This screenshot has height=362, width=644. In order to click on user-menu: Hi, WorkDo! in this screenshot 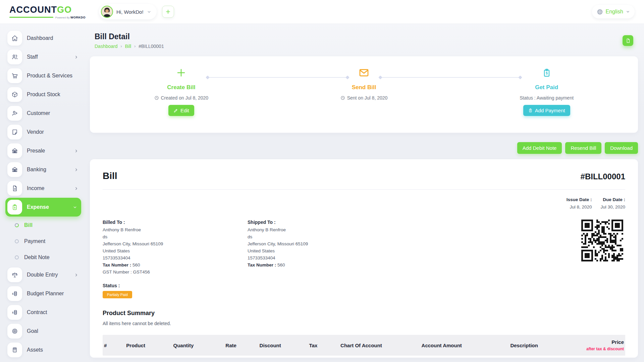, I will do `click(128, 12)`.